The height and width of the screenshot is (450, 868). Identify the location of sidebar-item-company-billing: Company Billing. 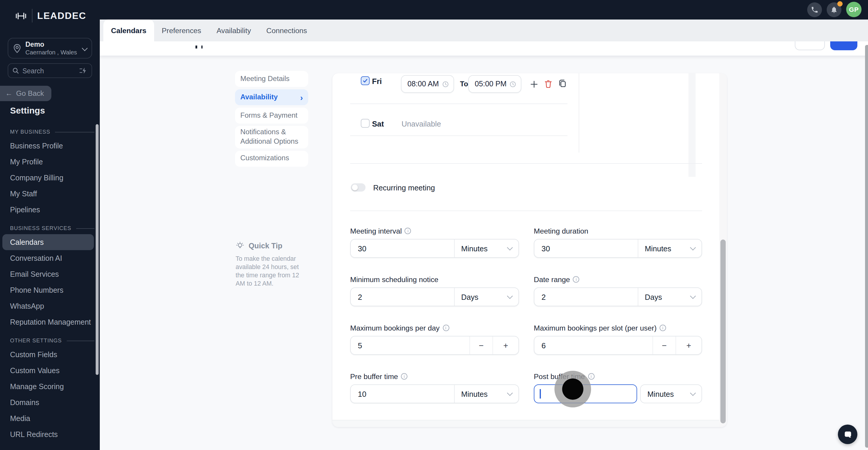
(52, 177).